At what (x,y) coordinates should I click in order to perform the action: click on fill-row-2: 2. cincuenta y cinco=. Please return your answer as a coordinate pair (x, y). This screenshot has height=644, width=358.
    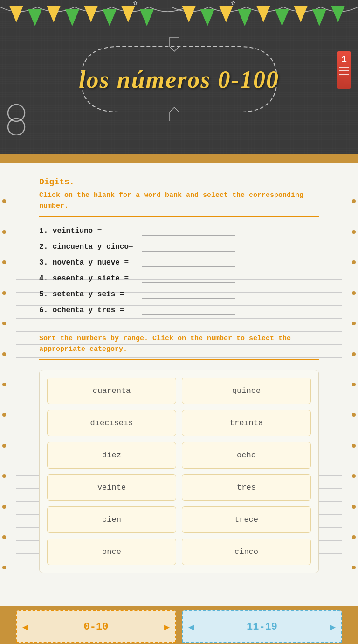
    Looking at the image, I should click on (179, 247).